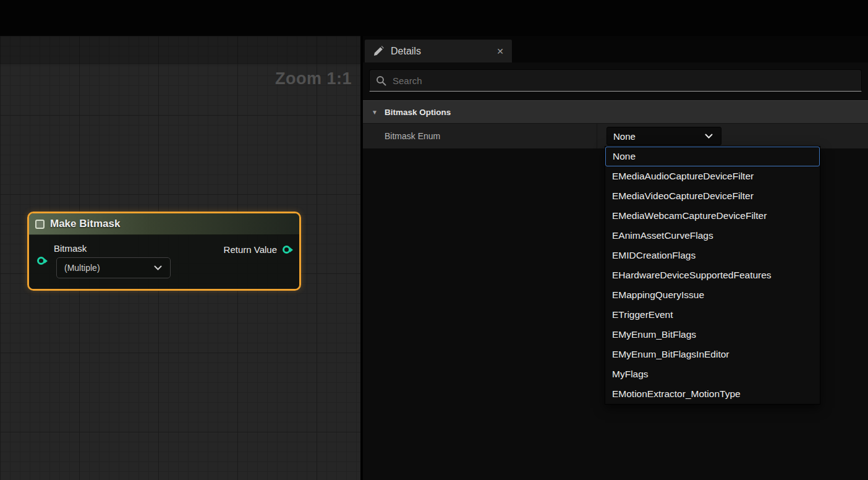 This screenshot has width=868, height=480. Describe the element at coordinates (85, 224) in the screenshot. I see `node-title: Make Bitmask` at that location.